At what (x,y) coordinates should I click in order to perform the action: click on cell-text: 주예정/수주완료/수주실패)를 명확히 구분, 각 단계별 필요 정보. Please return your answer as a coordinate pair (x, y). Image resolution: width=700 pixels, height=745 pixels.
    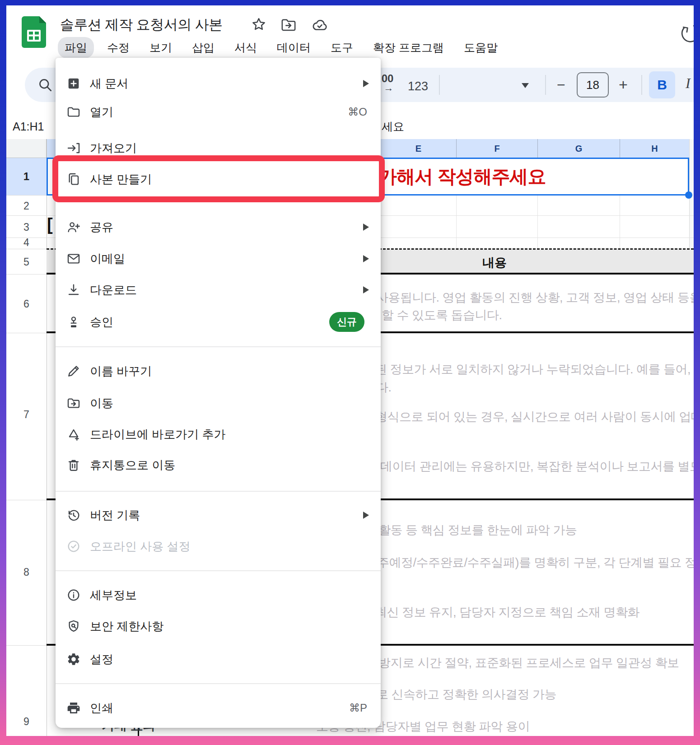
    Looking at the image, I should click on (536, 563).